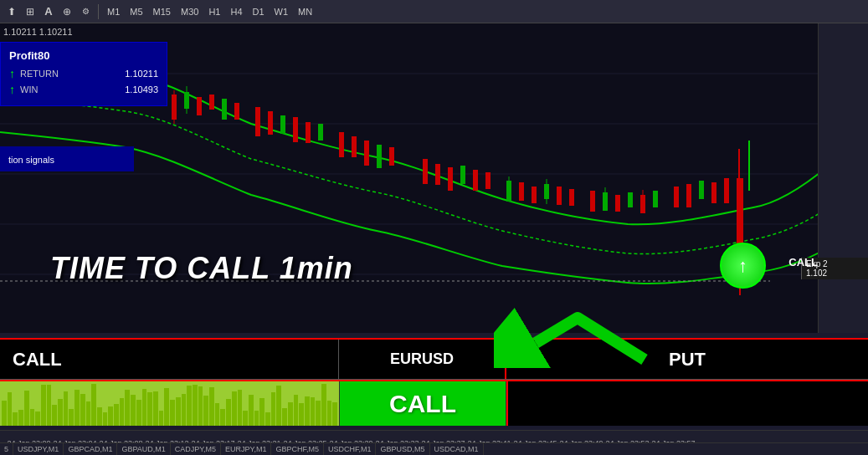 This screenshot has height=455, width=868. What do you see at coordinates (32, 160) in the screenshot?
I see `signals-label: tion signals` at bounding box center [32, 160].